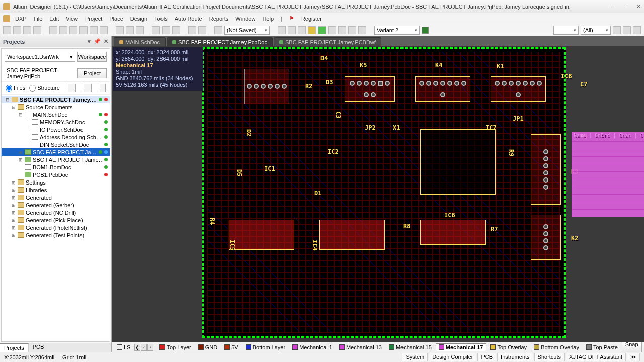 The height and width of the screenshot is (362, 644). Describe the element at coordinates (360, 347) in the screenshot. I see `layer-m13: Mechanical 13` at that location.